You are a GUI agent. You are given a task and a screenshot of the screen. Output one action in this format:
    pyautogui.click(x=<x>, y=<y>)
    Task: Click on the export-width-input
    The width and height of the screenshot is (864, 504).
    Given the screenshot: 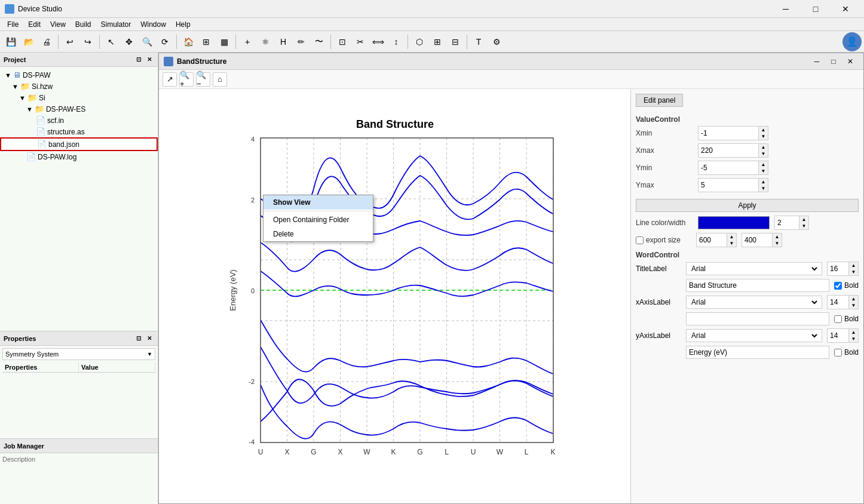 What is the action you would take?
    pyautogui.click(x=712, y=240)
    